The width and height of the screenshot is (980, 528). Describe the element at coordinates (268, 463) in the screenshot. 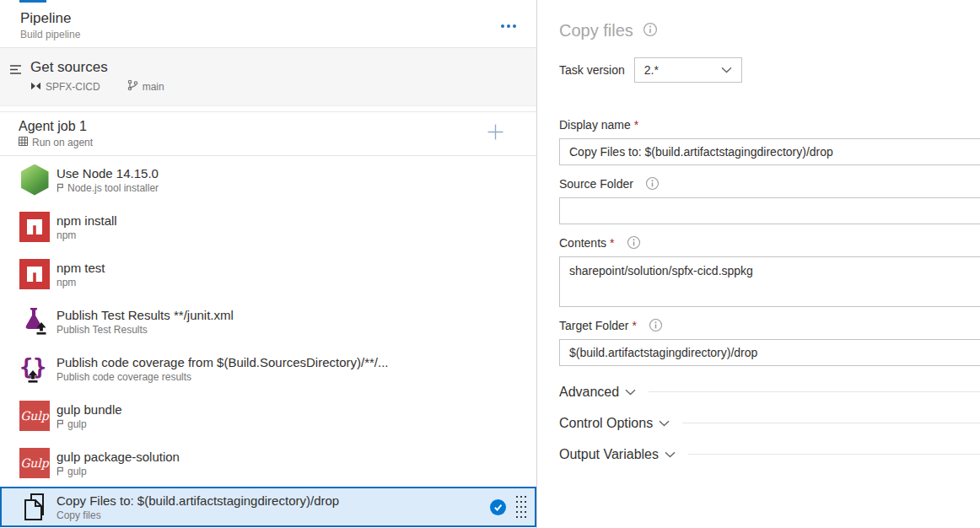

I see `task-row-gulp-package-solution: Gulp gulp package-solution gulp` at that location.